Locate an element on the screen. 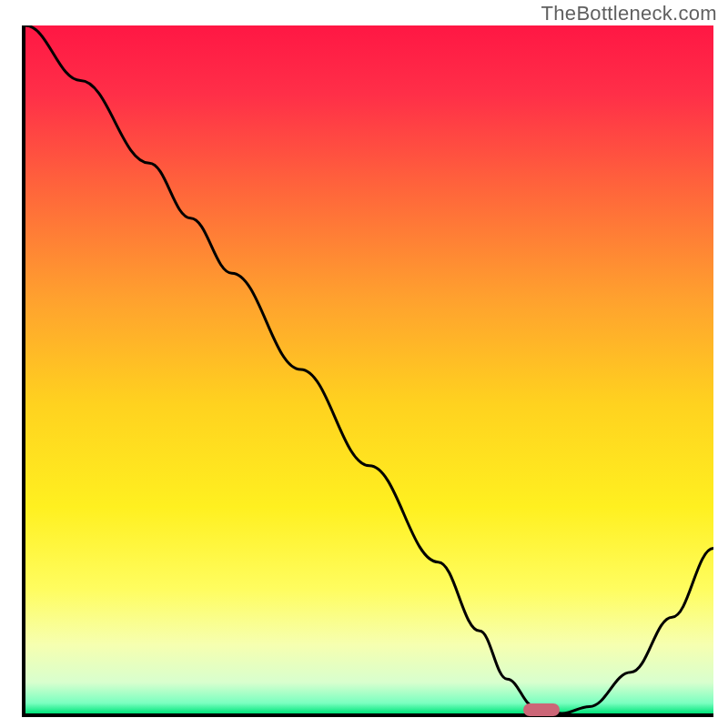 Image resolution: width=728 pixels, height=728 pixels. watermark-text: TheBottleneck.com is located at coordinates (630, 14).